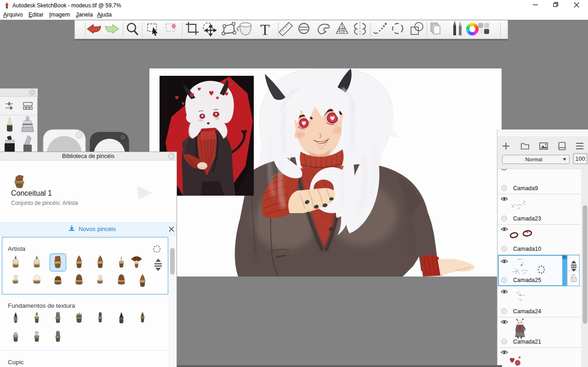 The height and width of the screenshot is (367, 588). I want to click on svg-text: Biblioteca de pincéis, so click(88, 156).